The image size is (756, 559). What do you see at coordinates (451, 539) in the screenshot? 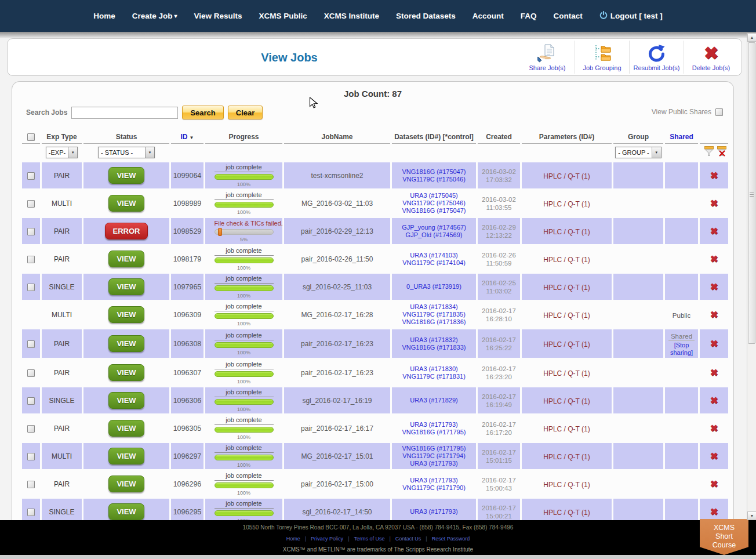
I see `footer-link-reset-password: Reset Password` at bounding box center [451, 539].